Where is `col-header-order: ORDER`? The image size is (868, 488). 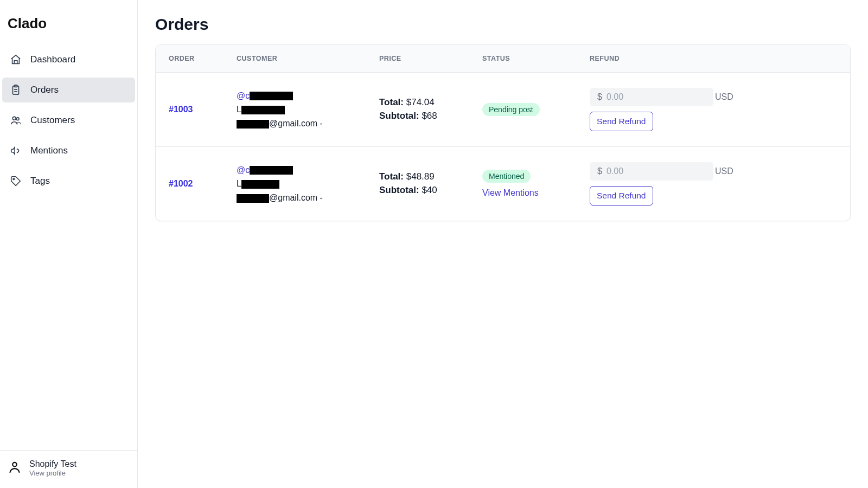 col-header-order: ORDER is located at coordinates (203, 59).